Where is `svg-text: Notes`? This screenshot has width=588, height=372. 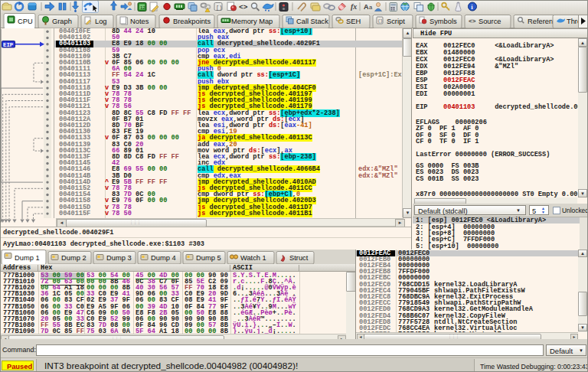
svg-text: Notes is located at coordinates (139, 21).